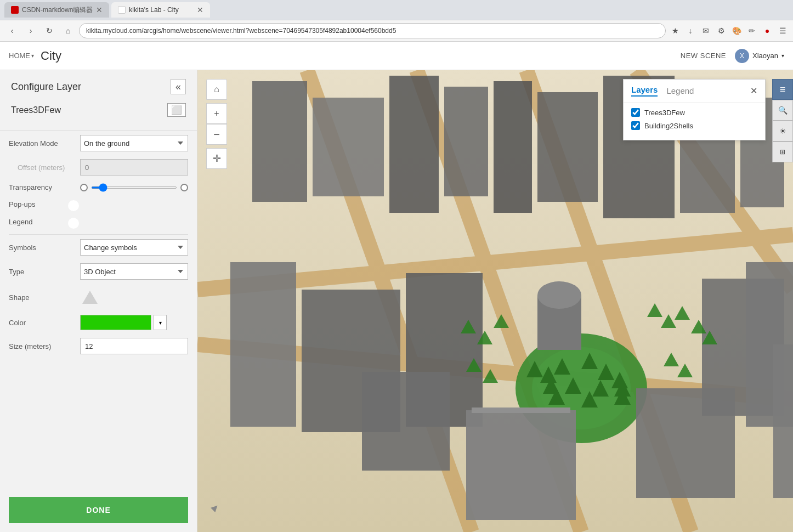  I want to click on elevation-mode-control: On the ground Relative to ground Absolut…, so click(134, 143).